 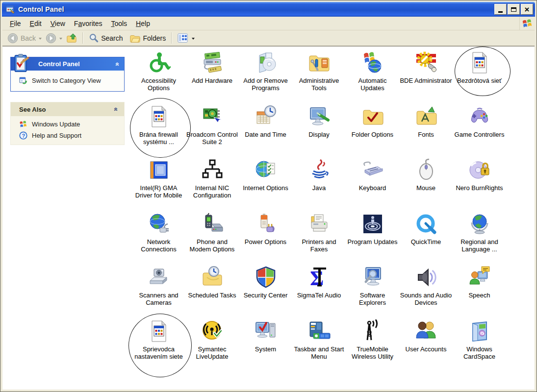 I want to click on item-system: System, so click(x=266, y=345).